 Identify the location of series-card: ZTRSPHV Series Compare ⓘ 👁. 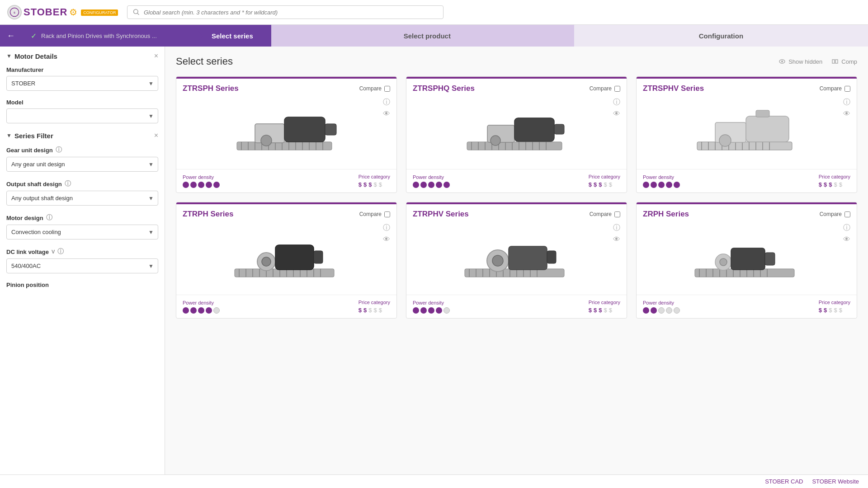
(747, 135).